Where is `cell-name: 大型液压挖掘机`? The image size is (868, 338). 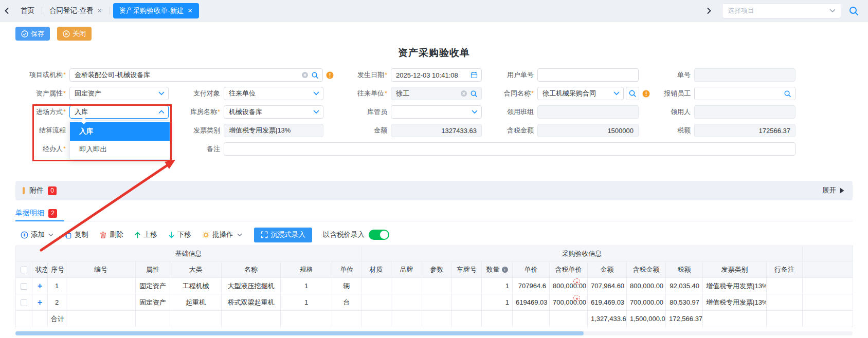
cell-name: 大型液压挖掘机 is located at coordinates (251, 286).